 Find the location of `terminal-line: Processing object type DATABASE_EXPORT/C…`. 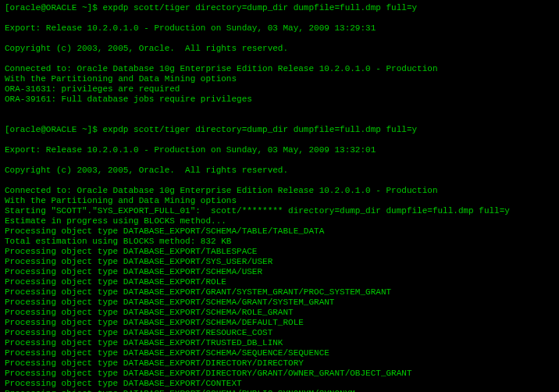

terminal-line: Processing object type DATABASE_EXPORT/C… is located at coordinates (280, 384).